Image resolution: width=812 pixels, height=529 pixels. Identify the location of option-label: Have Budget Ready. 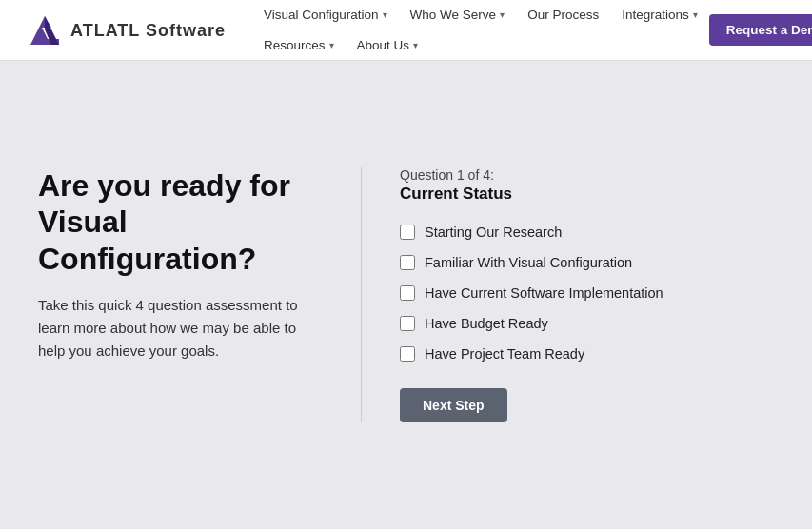
(486, 323).